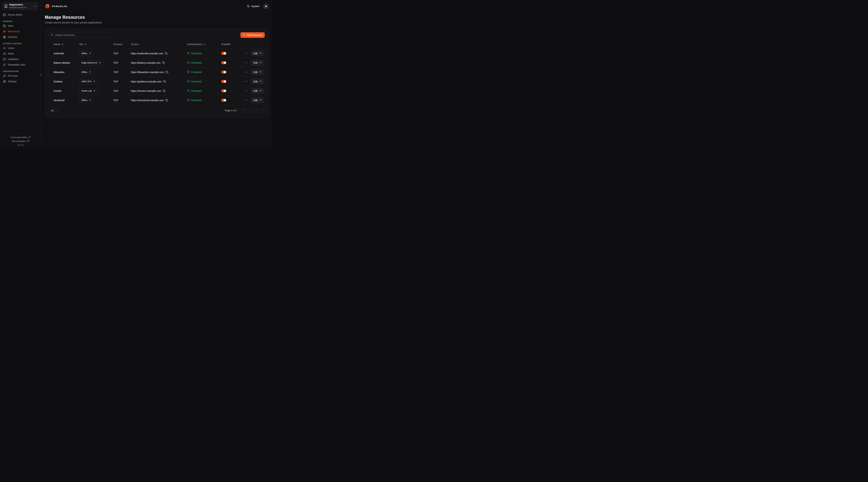 This screenshot has height=482, width=868. Describe the element at coordinates (21, 54) in the screenshot. I see `sidebar-item-roles: Roles` at that location.